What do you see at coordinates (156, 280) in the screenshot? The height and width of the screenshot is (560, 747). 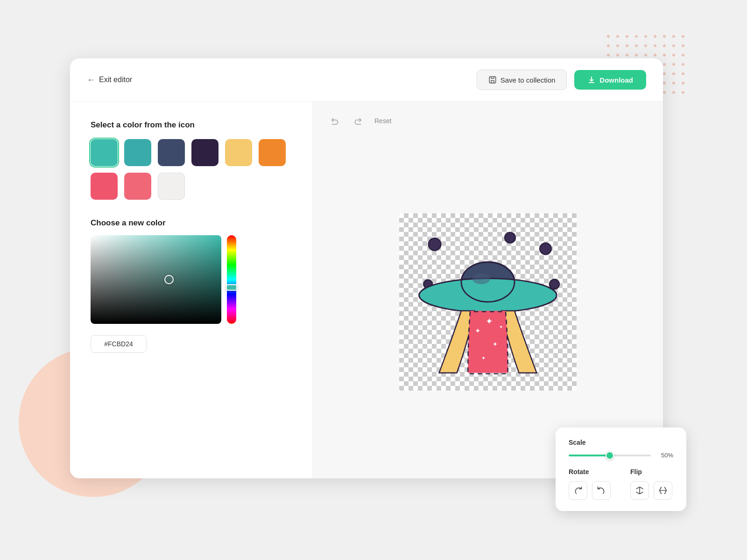 I see `color-gradient-picker` at bounding box center [156, 280].